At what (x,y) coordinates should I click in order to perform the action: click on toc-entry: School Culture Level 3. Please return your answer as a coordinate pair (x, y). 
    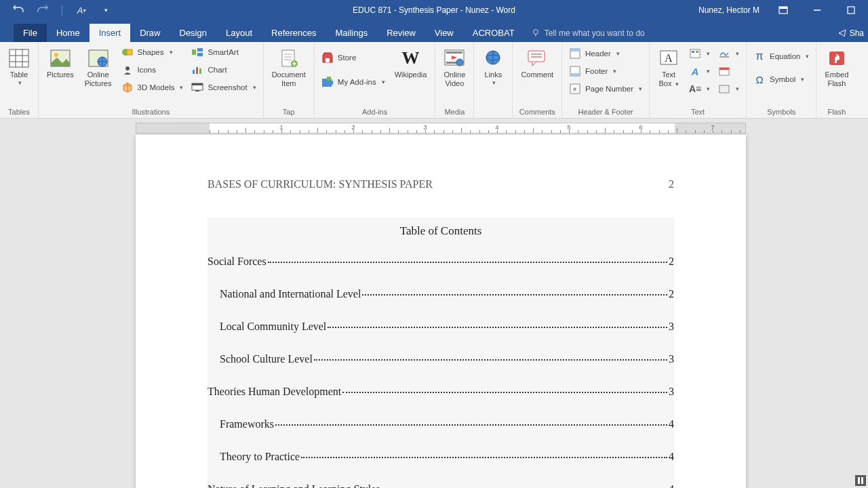
    Looking at the image, I should click on (441, 359).